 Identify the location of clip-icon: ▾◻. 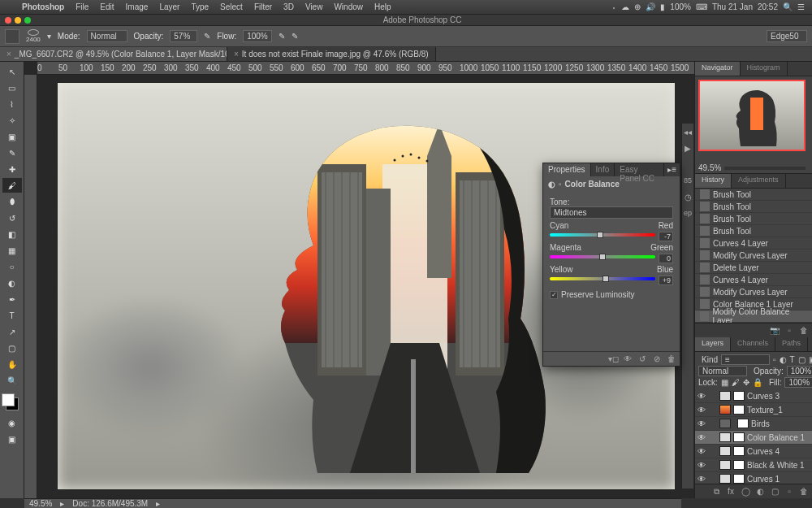
(613, 359).